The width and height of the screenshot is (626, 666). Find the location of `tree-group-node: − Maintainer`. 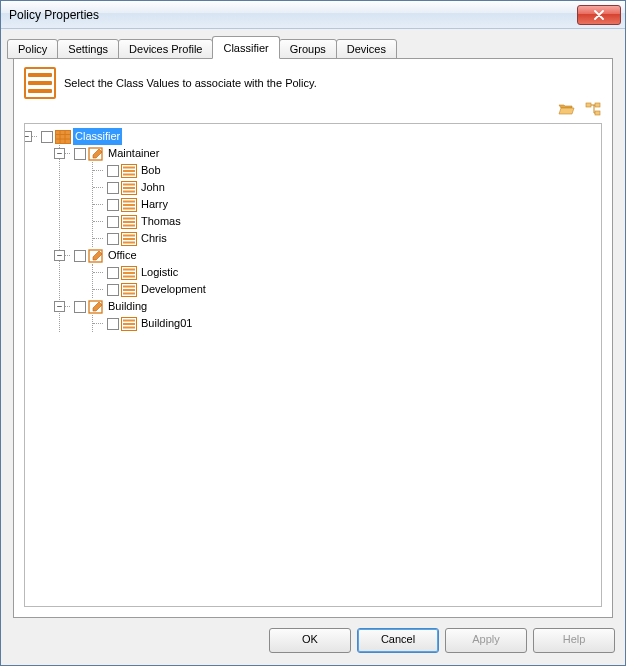

tree-group-node: − Maintainer is located at coordinates (336, 154).